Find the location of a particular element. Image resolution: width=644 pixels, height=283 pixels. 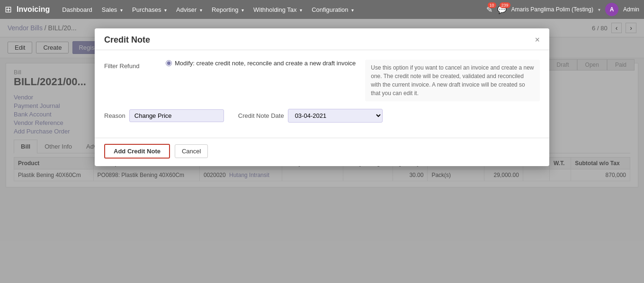

modal-title: Credit Note is located at coordinates (127, 40).